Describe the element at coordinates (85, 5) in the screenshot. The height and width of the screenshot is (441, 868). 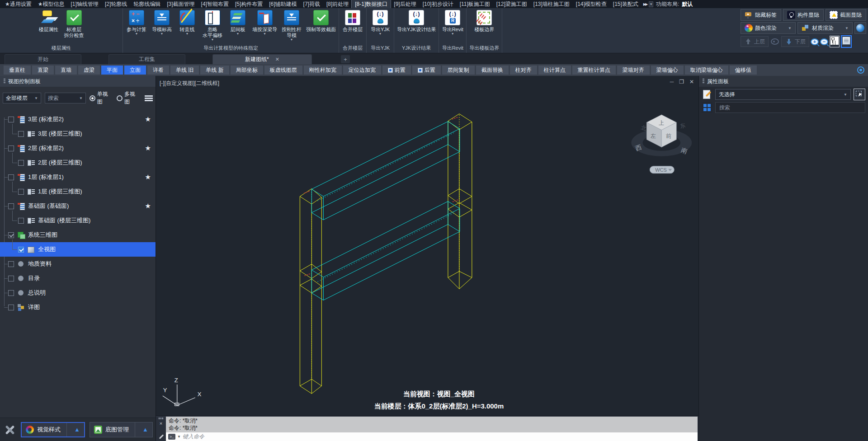
I see `menu-item: [1]轴线管理` at that location.